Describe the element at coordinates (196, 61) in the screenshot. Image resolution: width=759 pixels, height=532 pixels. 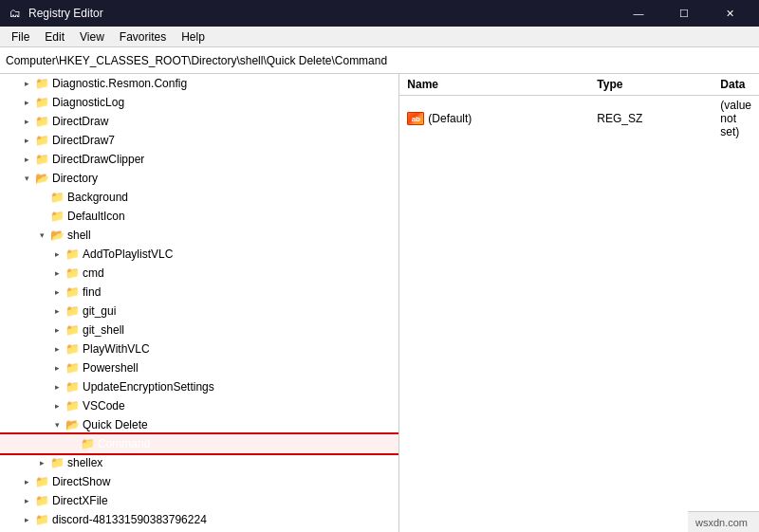
I see `address-path: Computer\HKEY_CLASSES_ROOT\Directory\she…` at that location.